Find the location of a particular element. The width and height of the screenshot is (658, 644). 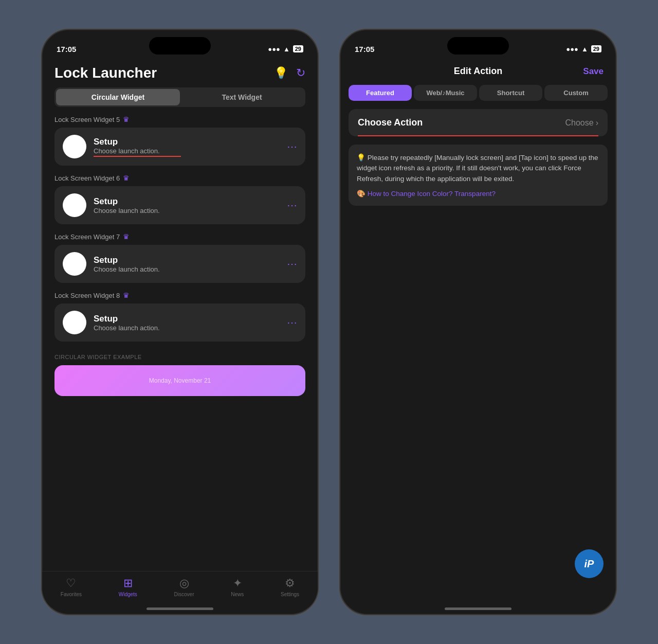

tip-bulb-icon: 💡 is located at coordinates (362, 157).